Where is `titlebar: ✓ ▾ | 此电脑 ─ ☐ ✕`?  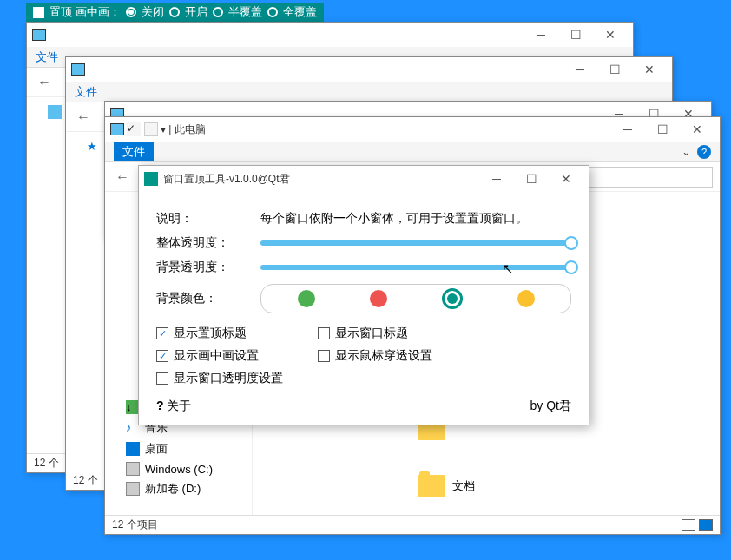 titlebar: ✓ ▾ | 此电脑 ─ ☐ ✕ is located at coordinates (412, 129).